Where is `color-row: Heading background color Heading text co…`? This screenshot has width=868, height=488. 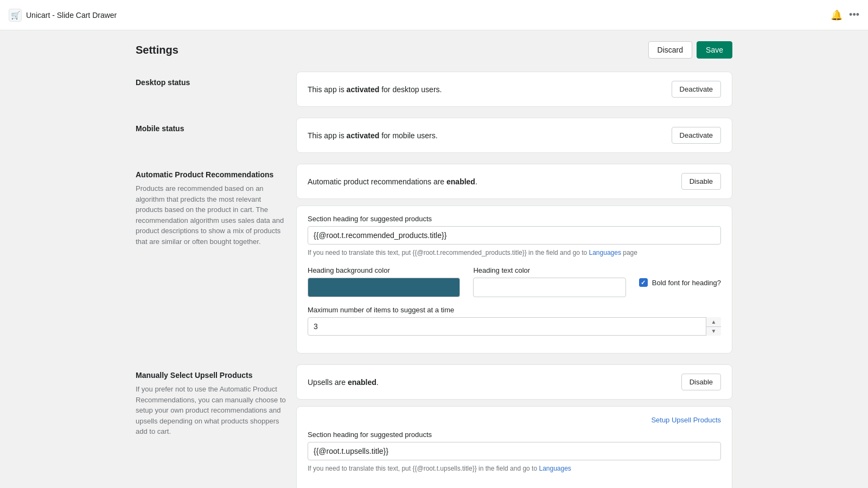
color-row: Heading background color Heading text co… is located at coordinates (514, 282).